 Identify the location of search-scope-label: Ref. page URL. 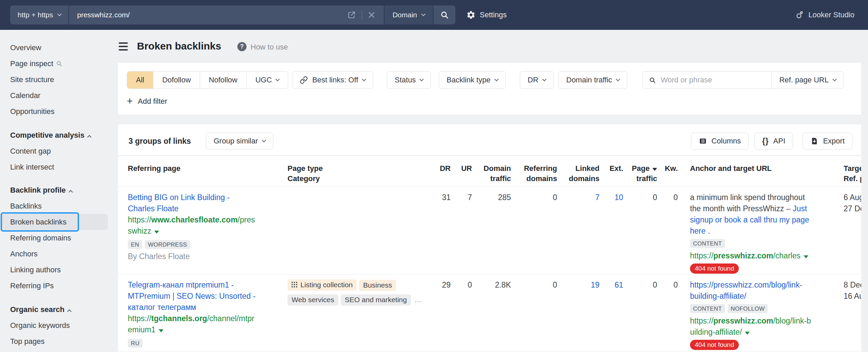
(804, 80).